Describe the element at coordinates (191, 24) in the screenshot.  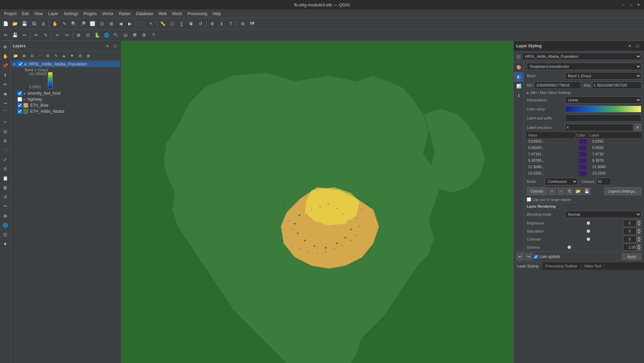
I see `calculator-btn: 🖩` at that location.